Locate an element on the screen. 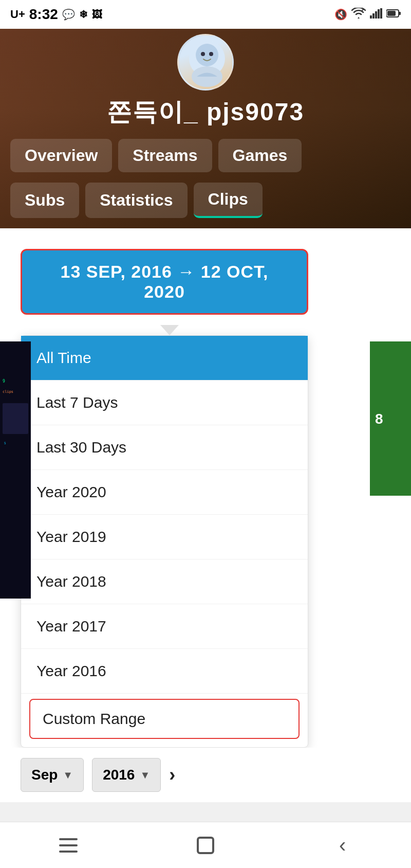 Image resolution: width=411 pixels, height=868 pixels. calendar-next-button: › is located at coordinates (172, 775).